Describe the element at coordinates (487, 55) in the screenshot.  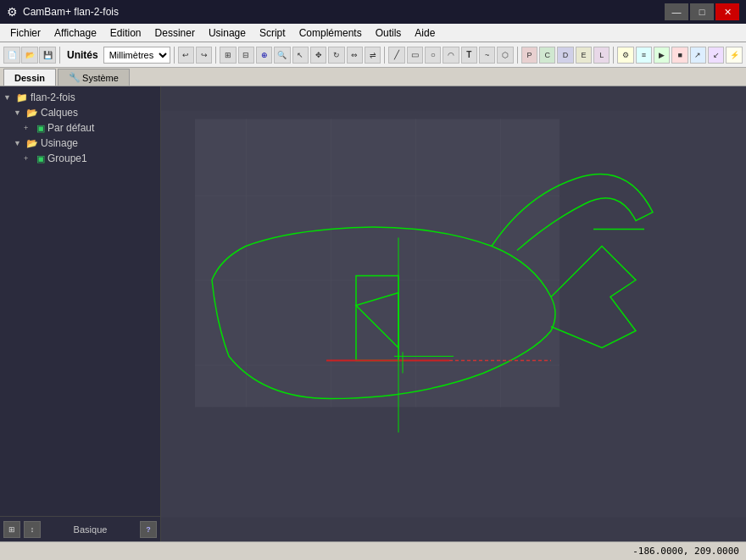
I see `spline-button: ~` at that location.